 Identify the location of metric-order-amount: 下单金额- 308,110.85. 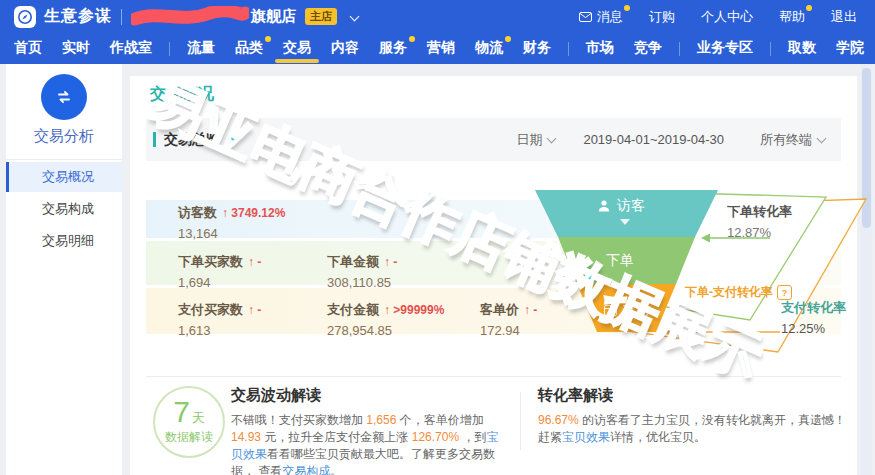
(362, 271).